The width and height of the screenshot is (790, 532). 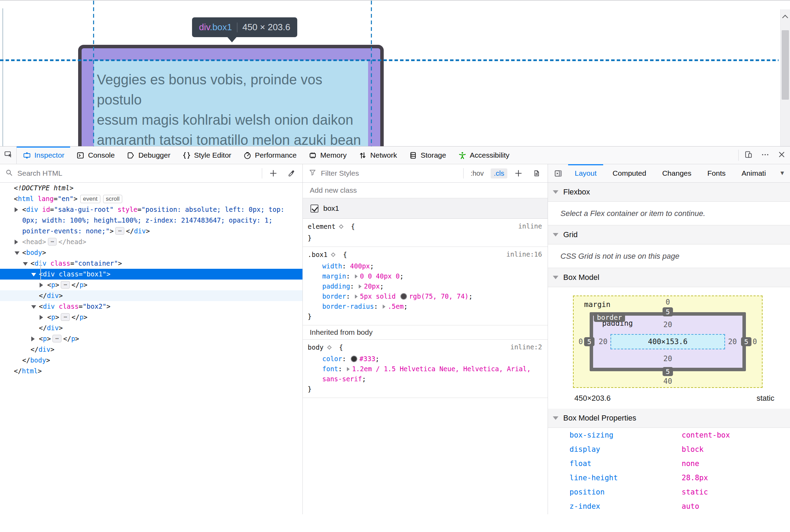 What do you see at coordinates (695, 478) in the screenshot?
I see `property-value: 28.8px` at bounding box center [695, 478].